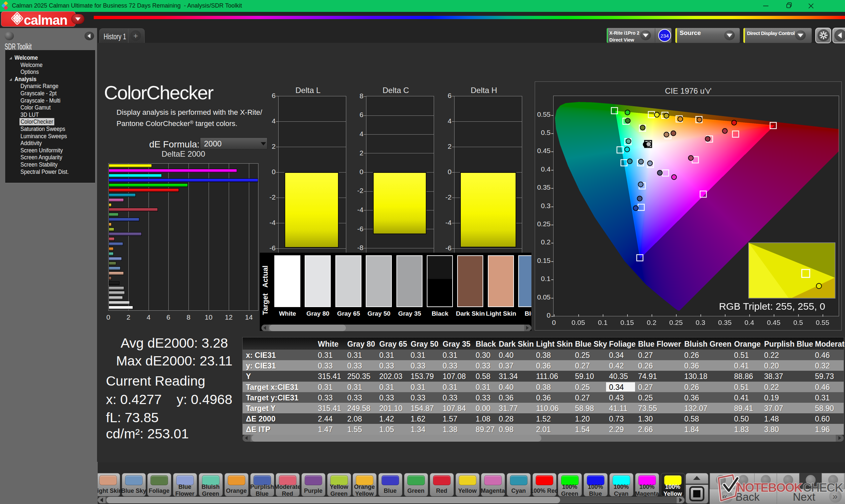  I want to click on svg-text: NOTEBOOK, so click(770, 488).